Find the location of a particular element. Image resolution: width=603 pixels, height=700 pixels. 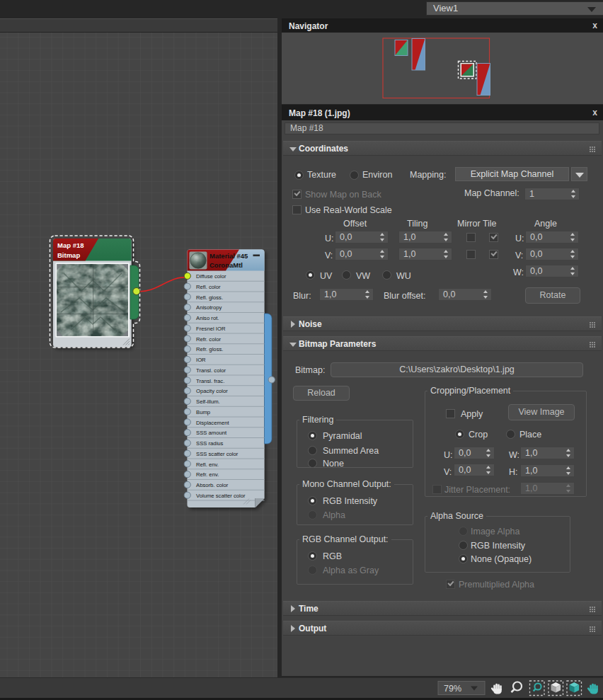

svg-text: Volume scatter color is located at coordinates (221, 495).